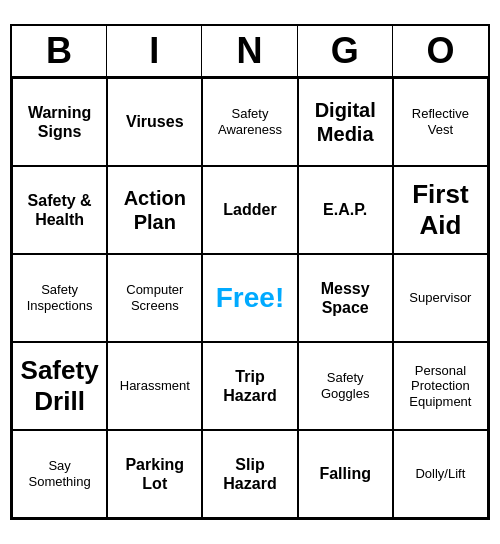 The height and width of the screenshot is (544, 500). Describe the element at coordinates (60, 51) in the screenshot. I see `header-letter: B` at that location.